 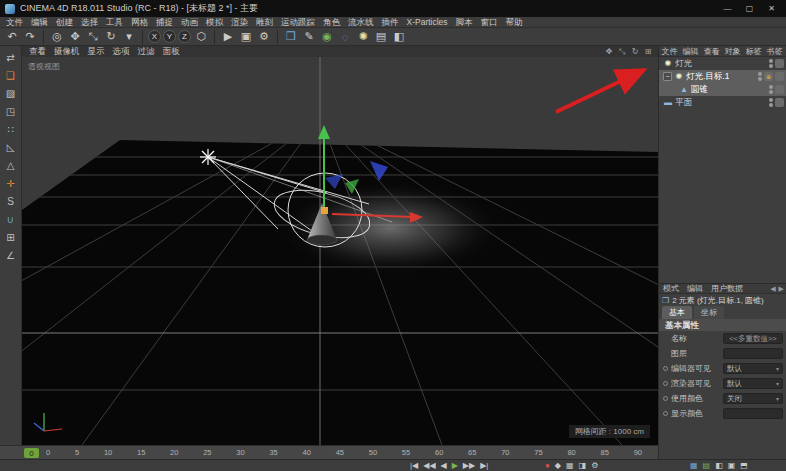 What do you see at coordinates (728, 8) in the screenshot?
I see `minimize-button: —` at bounding box center [728, 8].